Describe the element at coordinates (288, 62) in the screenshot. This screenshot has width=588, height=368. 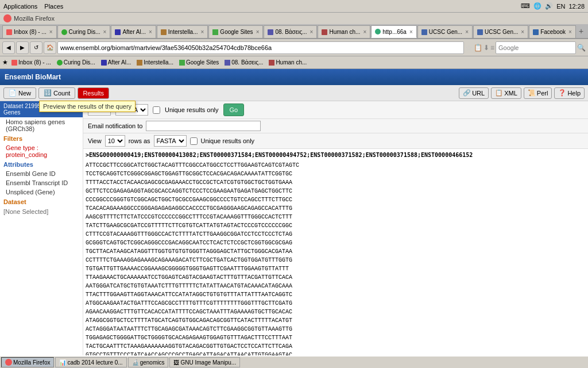
I see `bookmark-item-human: Human ch...` at that location.